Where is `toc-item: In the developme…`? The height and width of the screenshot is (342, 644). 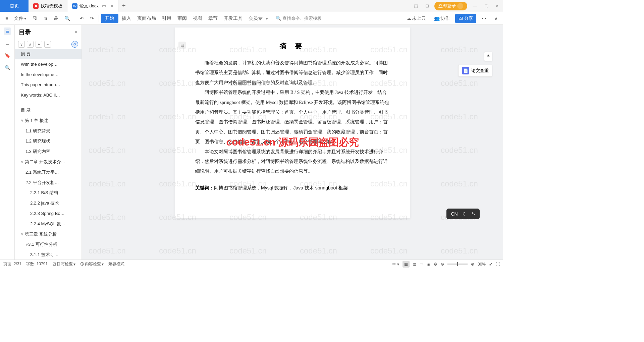 toc-item: In the developme… is located at coordinates (48, 75).